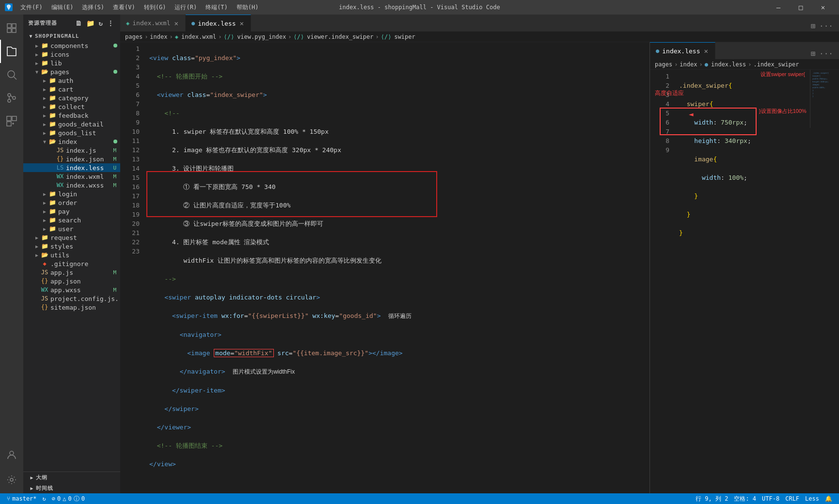  What do you see at coordinates (12, 121) in the screenshot?
I see `activity-extensions` at bounding box center [12, 121].